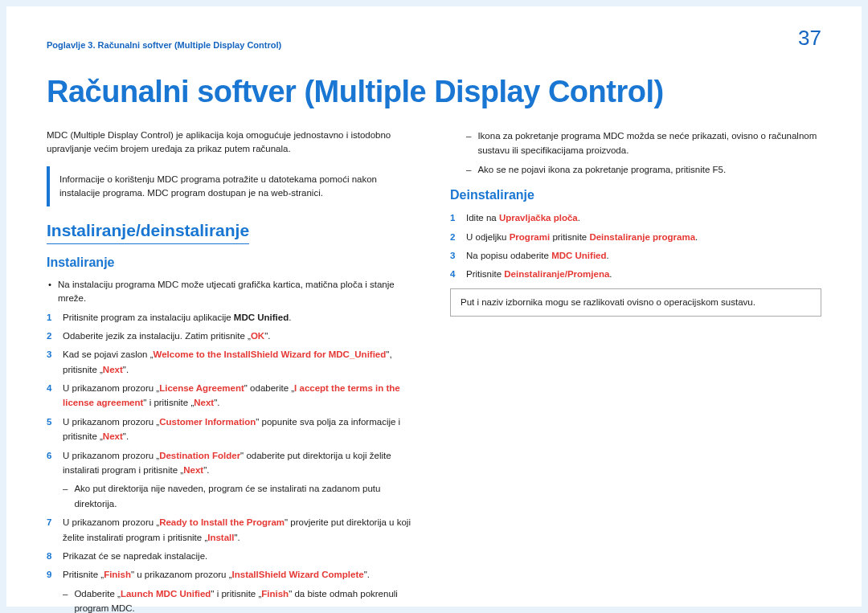 The image size is (868, 613). I want to click on uninstall-step-1: 1 Idite na Upravljačka ploča., so click(636, 218).